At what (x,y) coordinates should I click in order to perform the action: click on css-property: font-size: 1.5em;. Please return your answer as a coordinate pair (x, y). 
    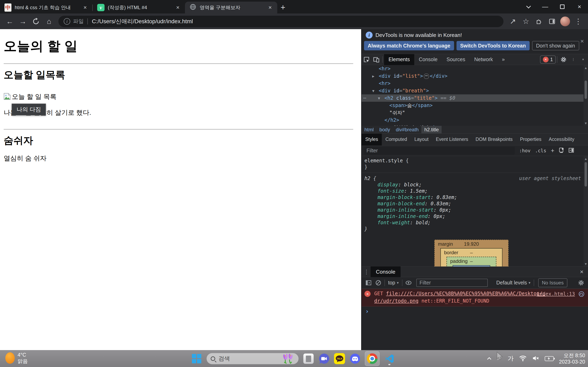
    Looking at the image, I should click on (475, 191).